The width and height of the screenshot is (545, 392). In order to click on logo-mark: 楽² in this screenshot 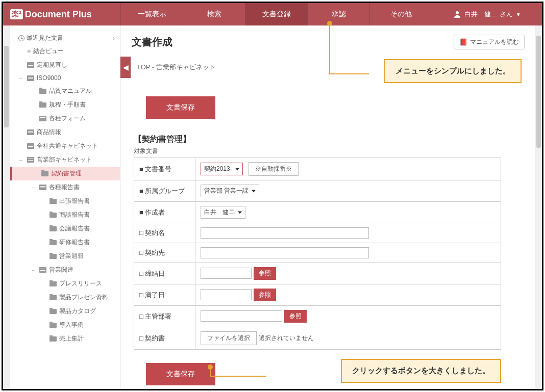, I will do `click(16, 14)`.